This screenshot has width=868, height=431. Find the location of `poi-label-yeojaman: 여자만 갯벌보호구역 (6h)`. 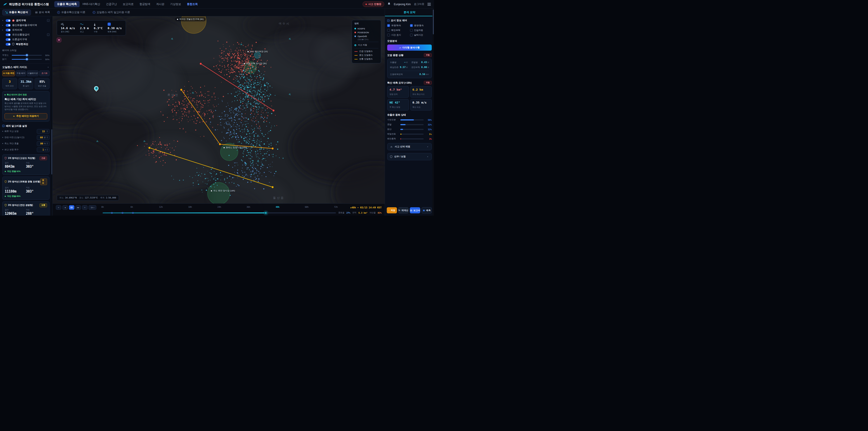

poi-label-yeojaman: 여자만 갯벌보호구역 (6h) is located at coordinates (190, 20).